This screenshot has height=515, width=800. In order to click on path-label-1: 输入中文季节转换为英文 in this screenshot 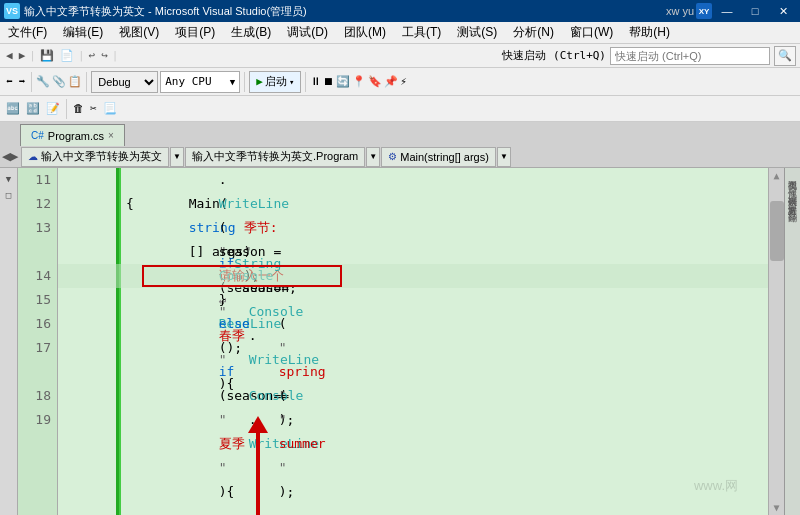, I will do `click(102, 156)`.